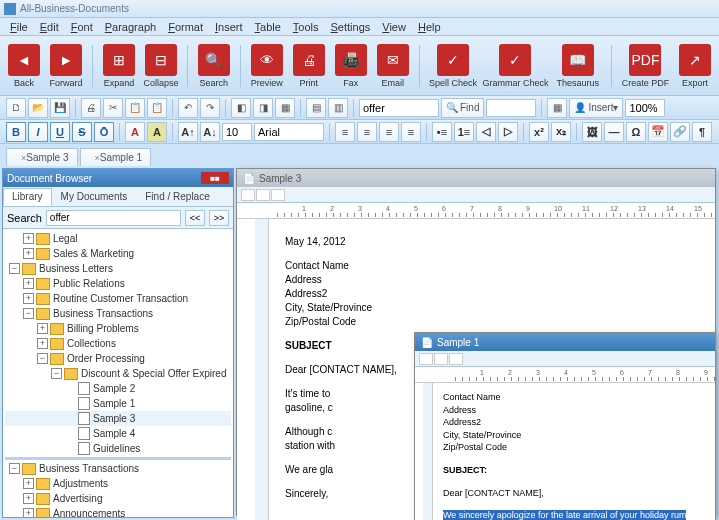  Describe the element at coordinates (645, 108) in the screenshot. I see `zoom-select` at that location.